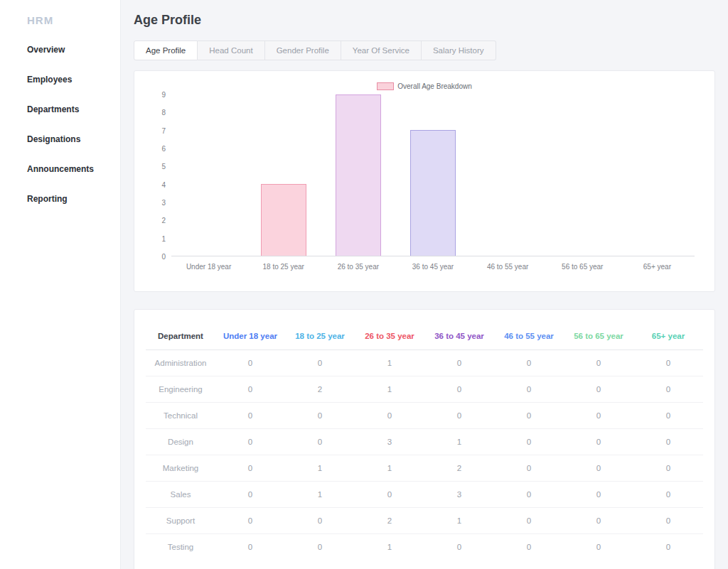  I want to click on bar-slot-36-to-45-year, so click(432, 175).